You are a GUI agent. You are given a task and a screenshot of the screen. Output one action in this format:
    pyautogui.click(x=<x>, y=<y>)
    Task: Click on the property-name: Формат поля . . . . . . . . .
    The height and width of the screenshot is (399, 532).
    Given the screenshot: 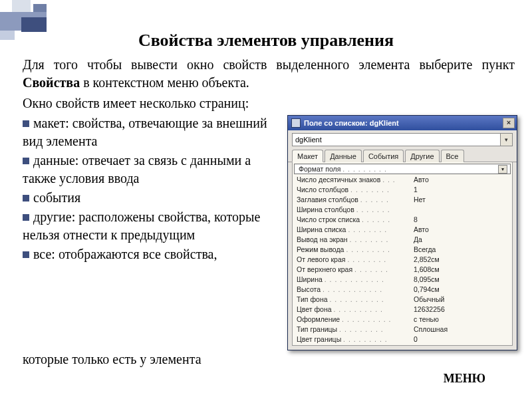 What is the action you would take?
    pyautogui.click(x=357, y=169)
    